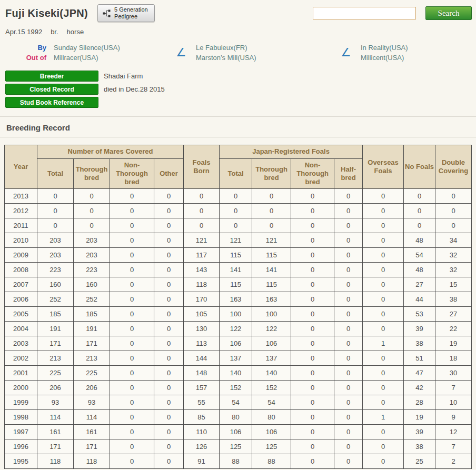 The width and height of the screenshot is (476, 470). What do you see at coordinates (132, 174) in the screenshot?
I see `col-header-mares-non-thoroughbred: Non-Thorough bred` at bounding box center [132, 174].